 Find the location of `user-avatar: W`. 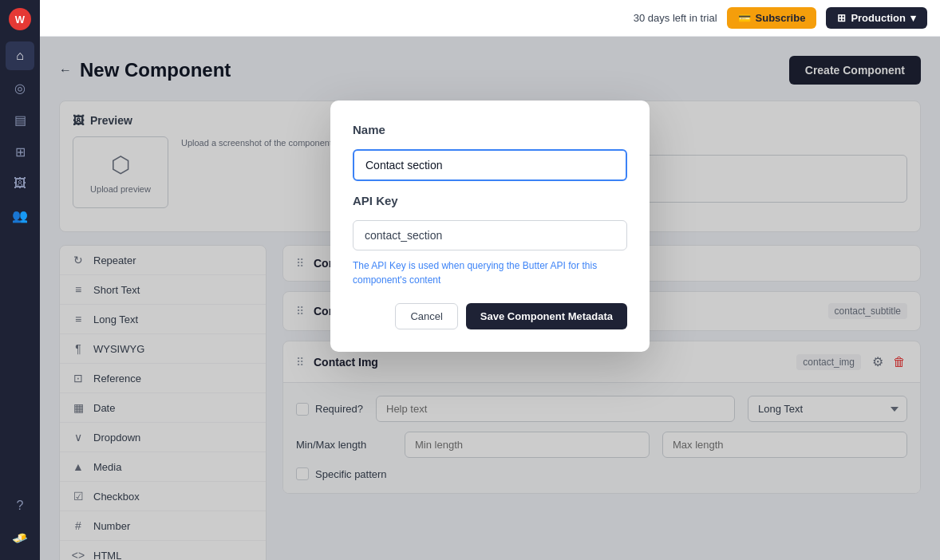

user-avatar: W is located at coordinates (20, 19).